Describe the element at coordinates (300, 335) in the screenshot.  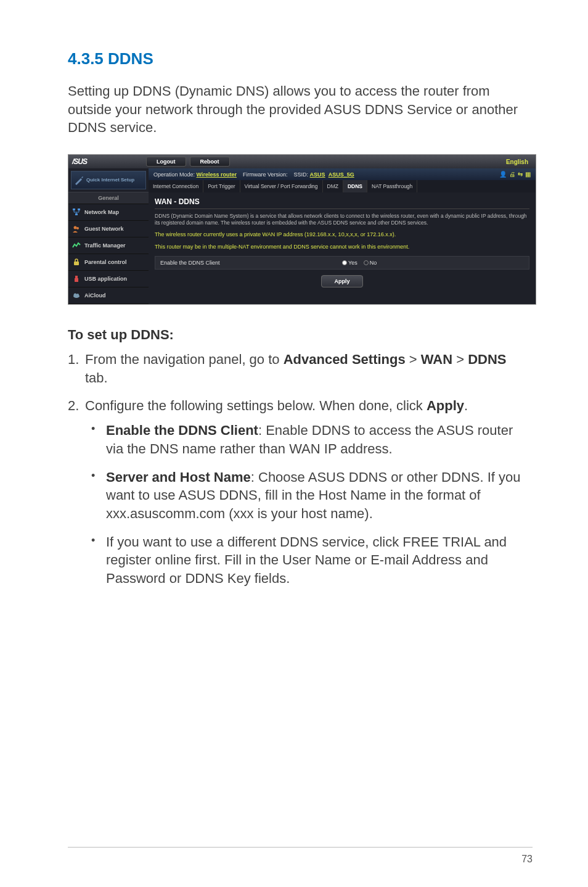
I see `setup-subheading: To set up DDNS:` at that location.